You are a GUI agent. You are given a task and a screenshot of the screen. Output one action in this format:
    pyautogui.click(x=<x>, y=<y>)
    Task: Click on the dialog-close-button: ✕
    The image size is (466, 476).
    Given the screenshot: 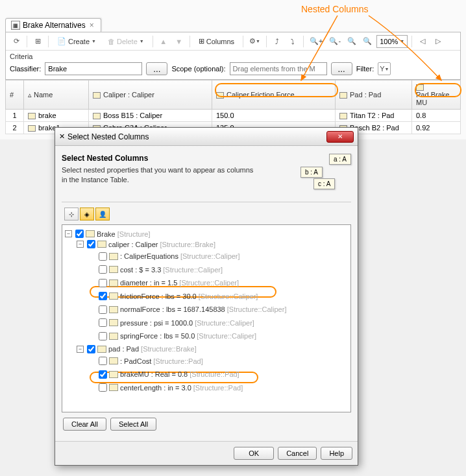 What is the action you would take?
    pyautogui.click(x=340, y=137)
    